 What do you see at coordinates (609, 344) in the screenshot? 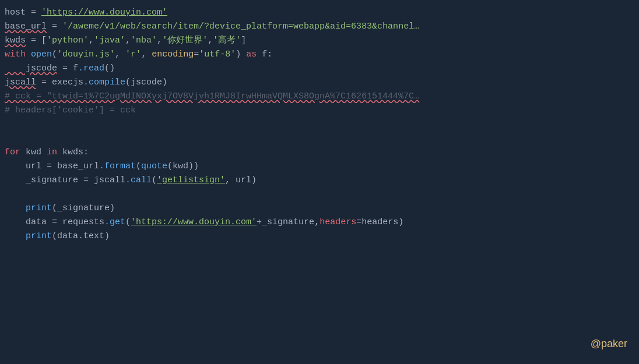
I see `watermark: @paker` at bounding box center [609, 344].